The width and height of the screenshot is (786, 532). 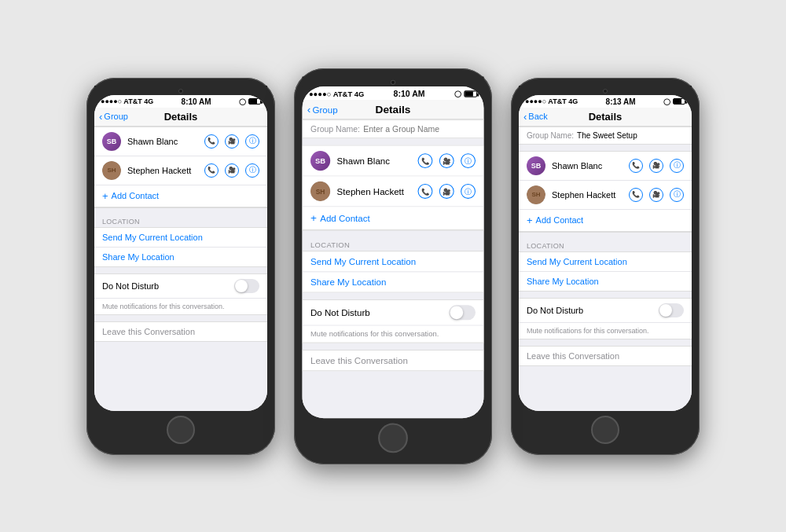 I want to click on contact-row-shawn-left: SB Shawn Blanc 📞 🎥 ⓘ, so click(x=181, y=141).